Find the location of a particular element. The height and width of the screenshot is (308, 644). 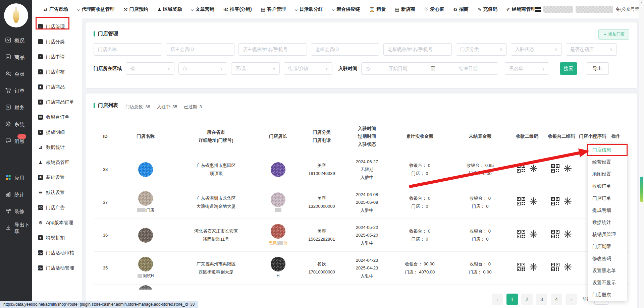

sub-sidebar-item-8: ⊿数据统计 is located at coordinates (57, 147).